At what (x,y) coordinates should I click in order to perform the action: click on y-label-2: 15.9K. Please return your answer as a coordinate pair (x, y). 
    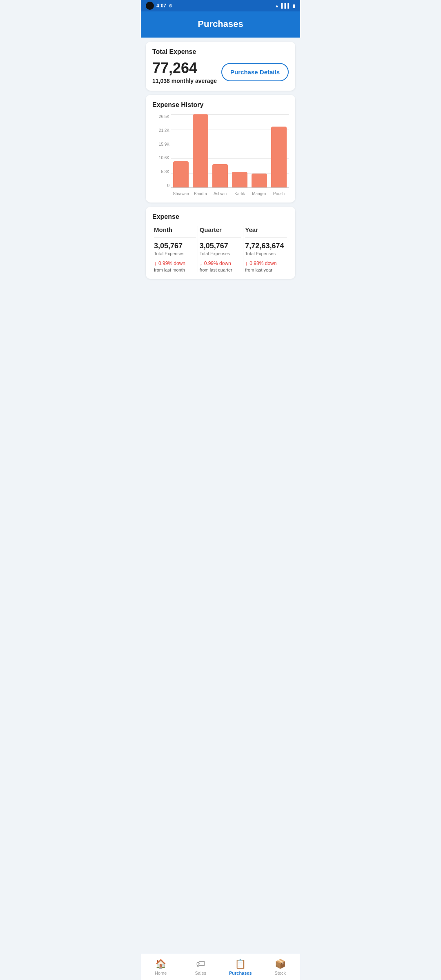
    Looking at the image, I should click on (161, 145).